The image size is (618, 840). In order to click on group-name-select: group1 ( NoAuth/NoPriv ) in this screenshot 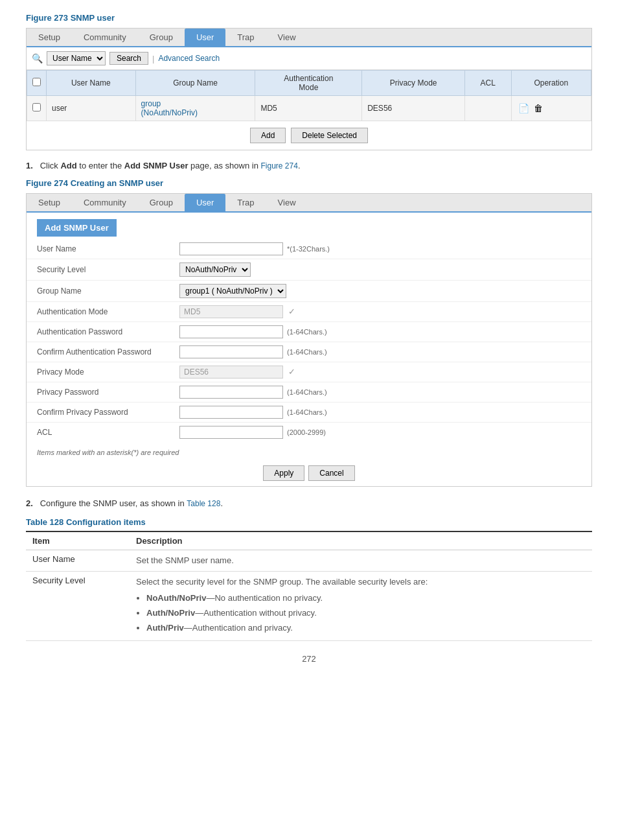, I will do `click(233, 291)`.